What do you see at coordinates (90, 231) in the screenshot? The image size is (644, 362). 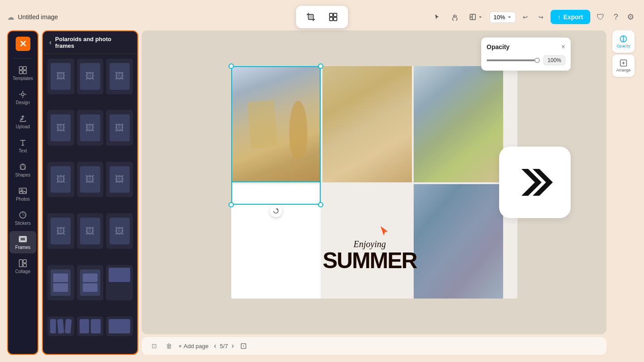 I see `frame-item-11: 🖼` at bounding box center [90, 231].